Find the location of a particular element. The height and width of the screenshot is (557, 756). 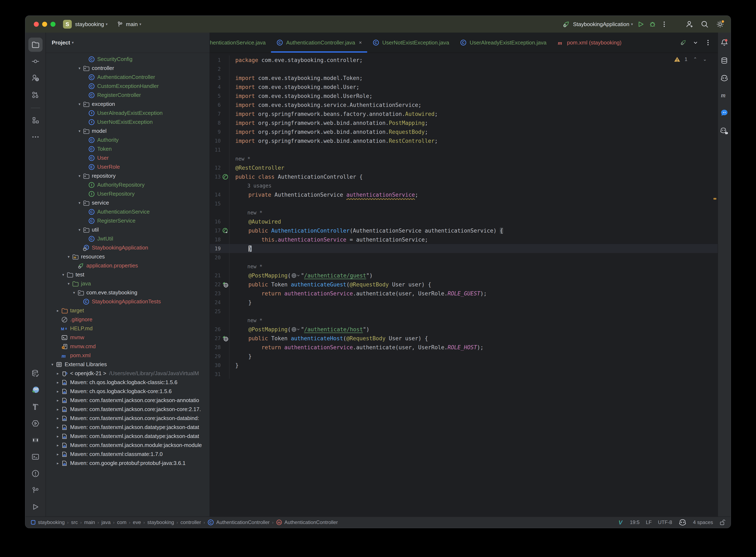

terminal-button is located at coordinates (35, 457).